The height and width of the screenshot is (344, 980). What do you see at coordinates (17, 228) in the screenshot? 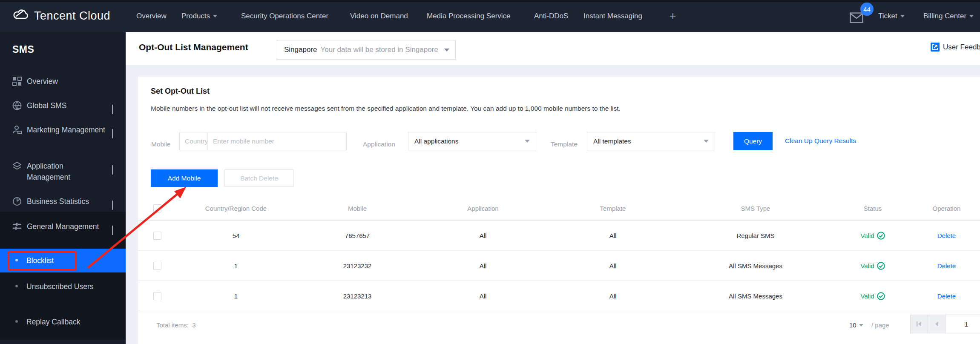
I see `sliders-icon` at bounding box center [17, 228].